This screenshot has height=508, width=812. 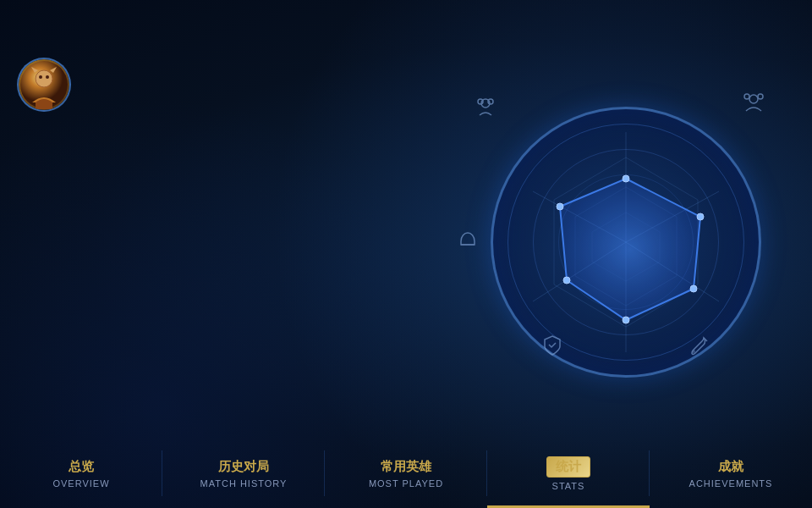 I want to click on avatar-image, so click(x=44, y=85).